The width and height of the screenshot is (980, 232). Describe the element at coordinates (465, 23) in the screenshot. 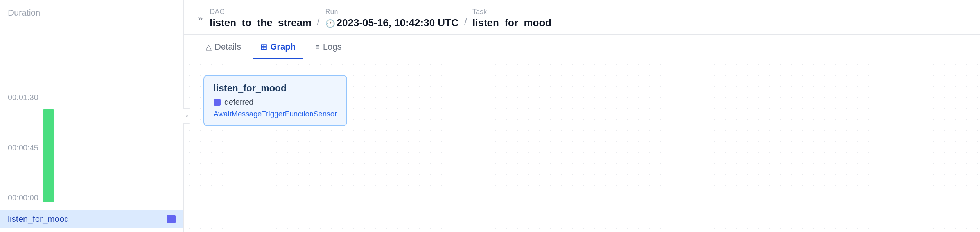

I see `breadcrumb-sep-2: /` at that location.